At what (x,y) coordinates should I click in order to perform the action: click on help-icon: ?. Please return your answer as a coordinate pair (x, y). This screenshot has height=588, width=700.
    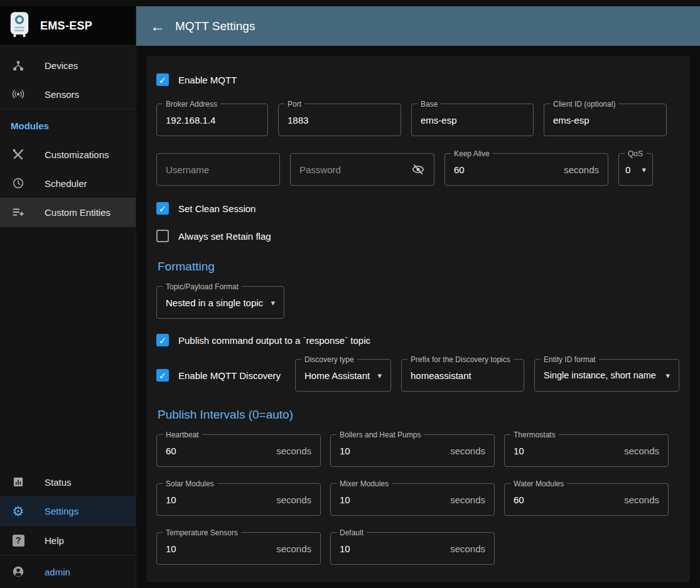
    Looking at the image, I should click on (18, 540).